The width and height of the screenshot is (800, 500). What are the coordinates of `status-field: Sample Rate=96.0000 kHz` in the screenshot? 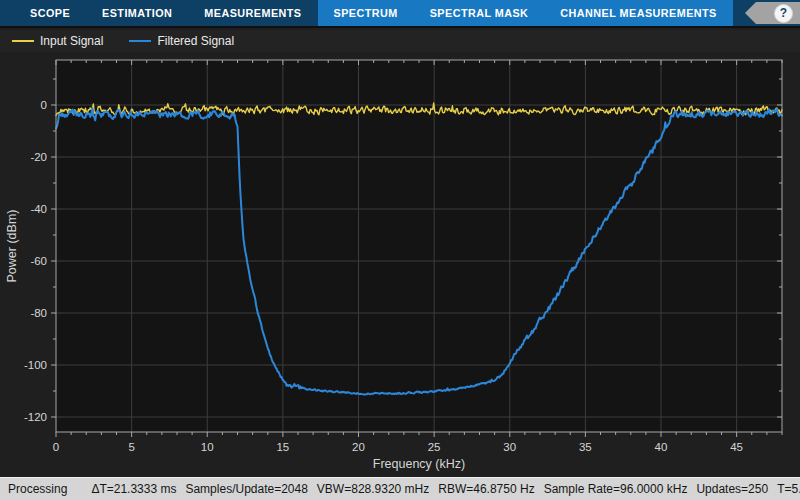 It's located at (616, 489).